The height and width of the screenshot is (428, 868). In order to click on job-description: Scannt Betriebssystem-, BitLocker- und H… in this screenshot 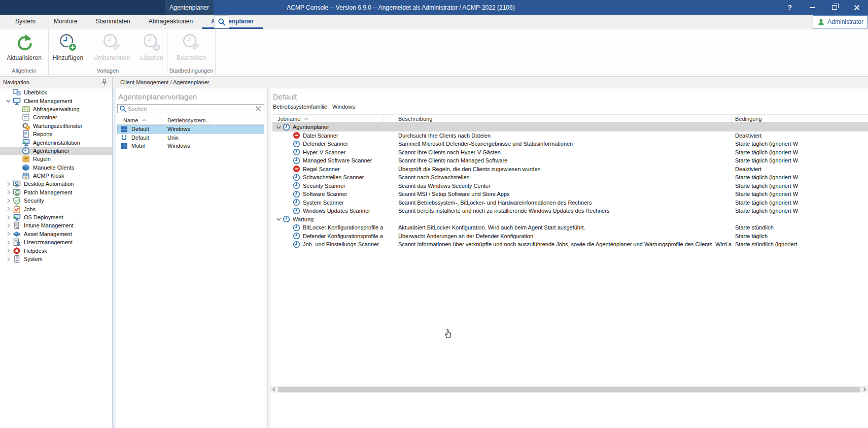, I will do `click(557, 203)`.